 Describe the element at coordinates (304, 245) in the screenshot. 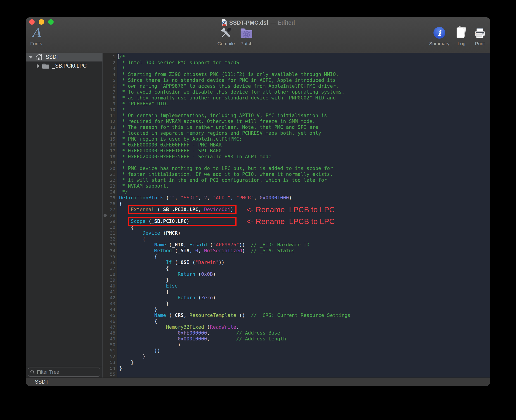

I see `code-line: Name (_HID, EisaId ("APP9876")) // _HID:…` at that location.